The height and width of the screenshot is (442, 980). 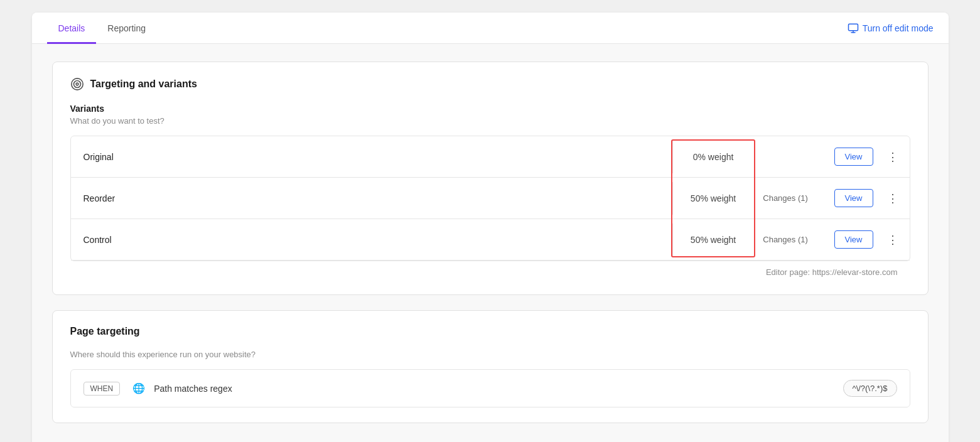 What do you see at coordinates (785, 240) in the screenshot?
I see `changes-cell-control: Changes (1)` at bounding box center [785, 240].